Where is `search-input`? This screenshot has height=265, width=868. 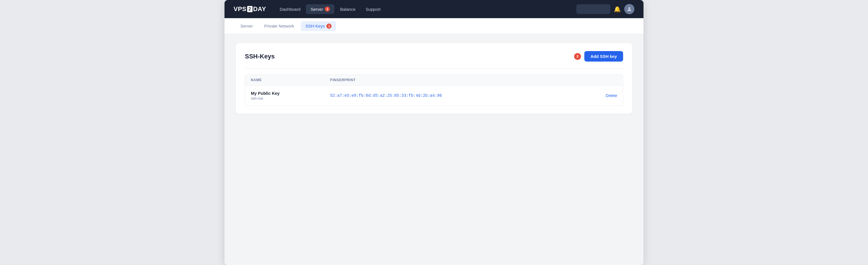 search-input is located at coordinates (593, 9).